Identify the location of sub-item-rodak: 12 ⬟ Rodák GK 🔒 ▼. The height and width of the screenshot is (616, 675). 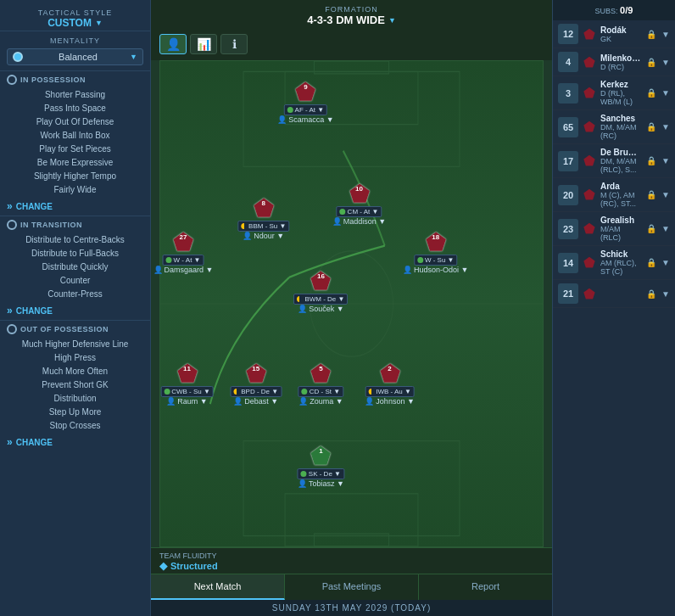
(614, 34).